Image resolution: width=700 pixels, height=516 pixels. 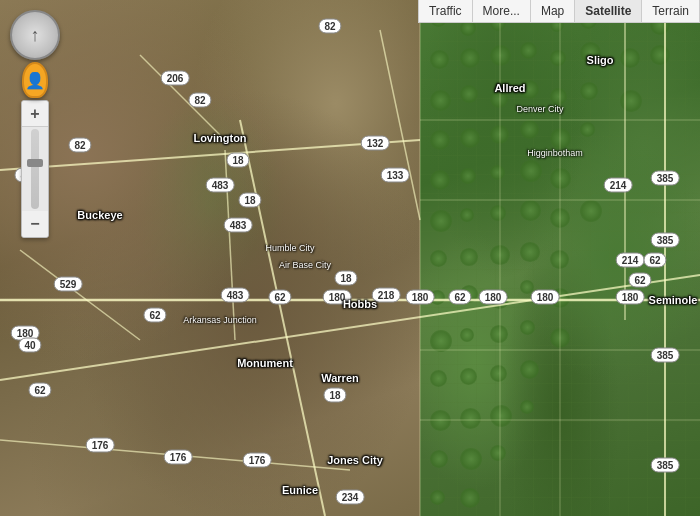 What do you see at coordinates (553, 11) in the screenshot?
I see `map-button: Map` at bounding box center [553, 11].